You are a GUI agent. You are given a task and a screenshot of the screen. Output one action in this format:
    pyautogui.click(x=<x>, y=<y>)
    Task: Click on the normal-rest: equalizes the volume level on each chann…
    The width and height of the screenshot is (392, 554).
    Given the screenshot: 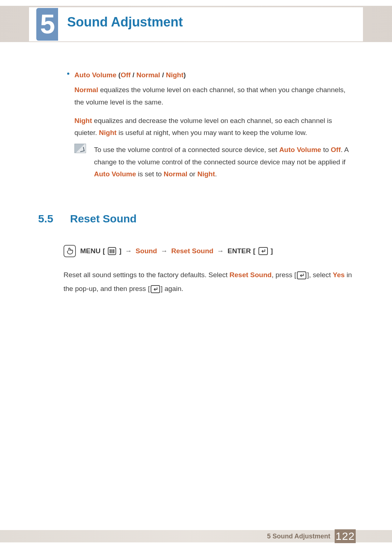 What is the action you would take?
    pyautogui.click(x=210, y=96)
    